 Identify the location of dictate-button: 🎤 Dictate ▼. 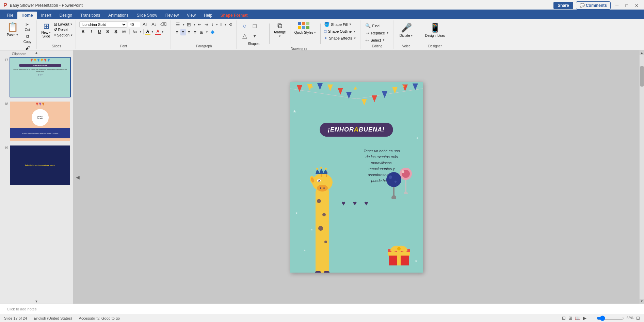
(406, 30).